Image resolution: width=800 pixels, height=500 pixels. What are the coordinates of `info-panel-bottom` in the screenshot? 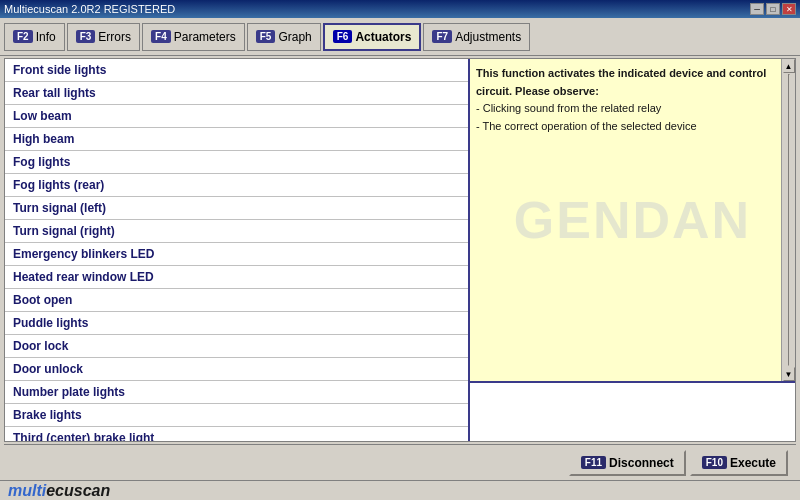 It's located at (632, 411).